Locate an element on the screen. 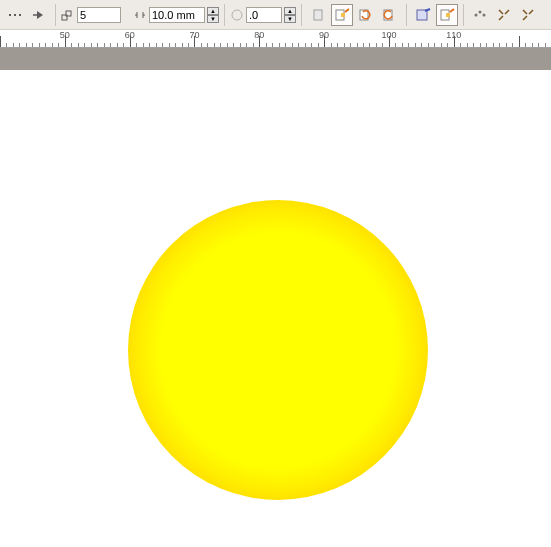 This screenshot has width=551, height=547. obj-accel-icon is located at coordinates (423, 15).